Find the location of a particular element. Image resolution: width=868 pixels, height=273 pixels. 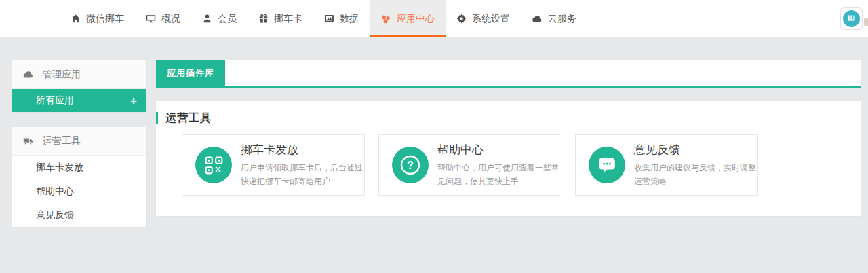

monitor-icon is located at coordinates (151, 19).